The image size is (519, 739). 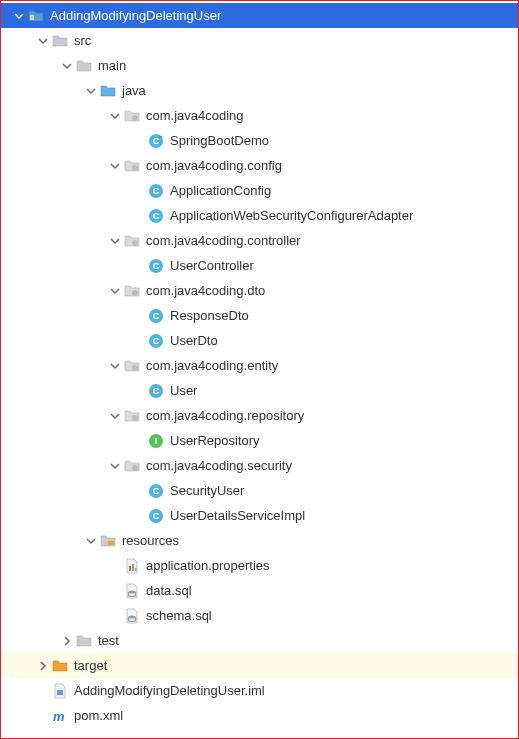 I want to click on tree-node: com.java4coding.repository, so click(x=260, y=416).